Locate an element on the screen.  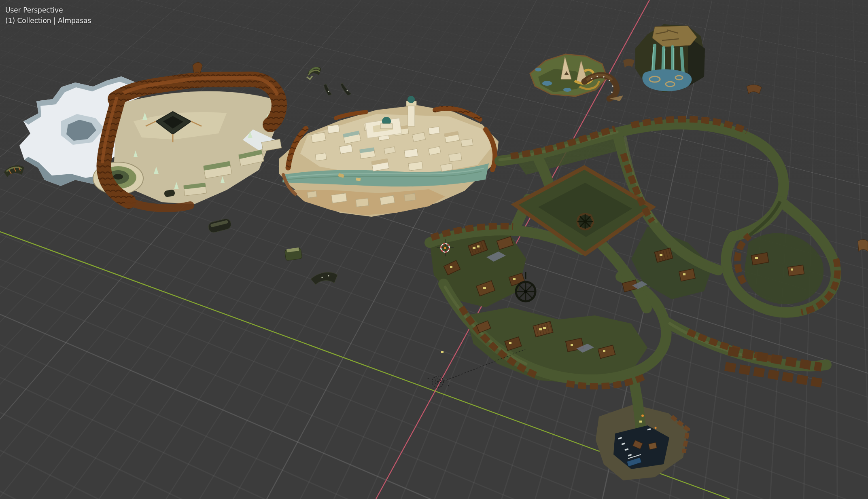
collection-breadcrumb: (1) Collection | Almpasas is located at coordinates (48, 21).